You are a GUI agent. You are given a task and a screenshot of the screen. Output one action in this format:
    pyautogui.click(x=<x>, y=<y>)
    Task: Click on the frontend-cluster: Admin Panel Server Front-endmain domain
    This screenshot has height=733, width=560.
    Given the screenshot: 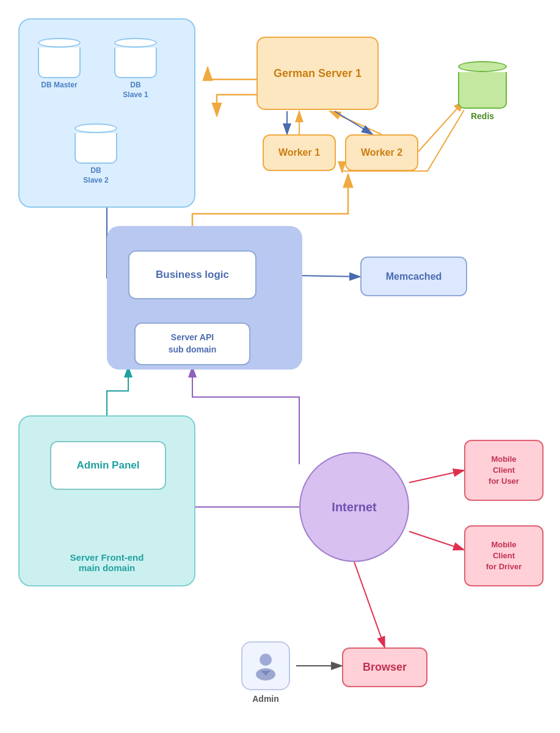 What is the action you would take?
    pyautogui.click(x=107, y=501)
    